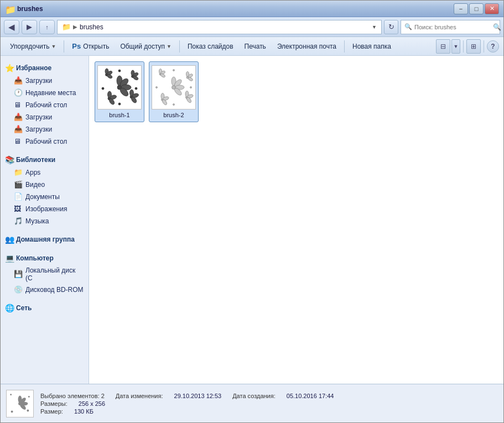  Describe the element at coordinates (44, 258) in the screenshot. I see `computer-section: 💻 Компьютер` at that location.